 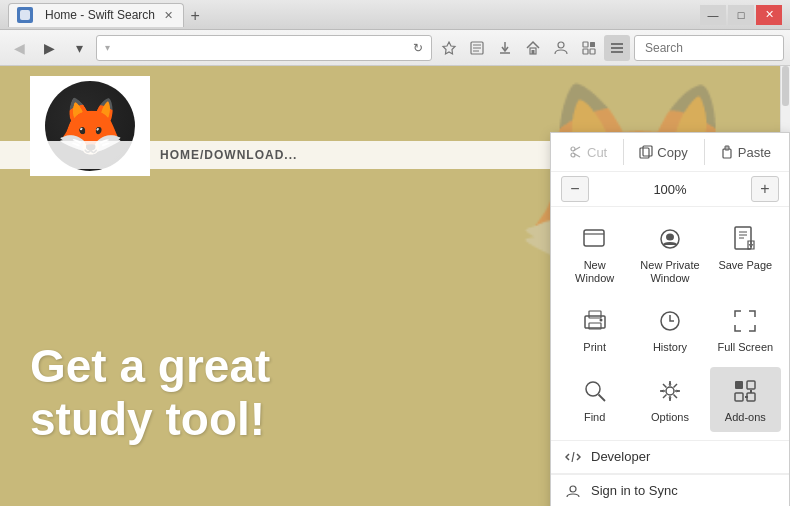 I want to click on bookmark-star-icon, so click(x=449, y=48).